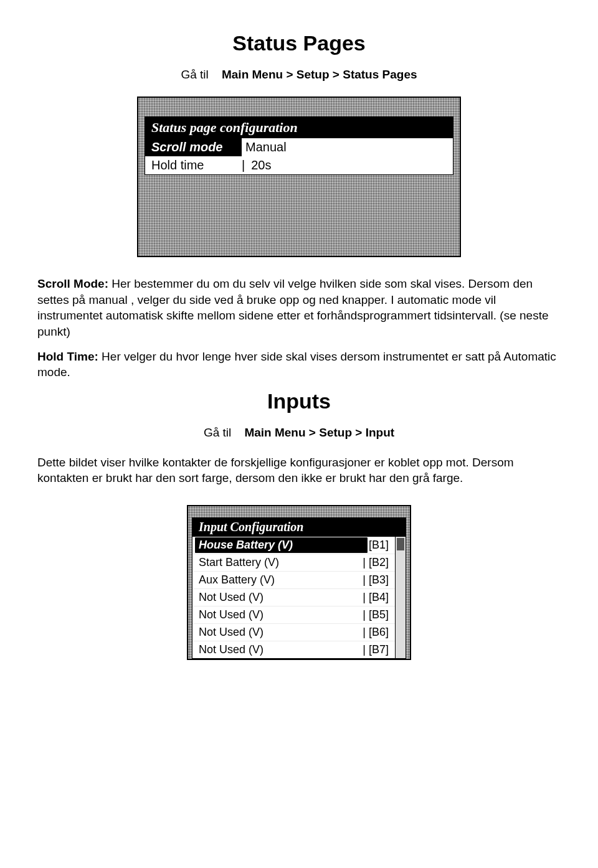 This screenshot has height=868, width=598. I want to click on breadcrumb-status-pages: Gå til Main Menu > Setup > Status Pages, so click(299, 75).